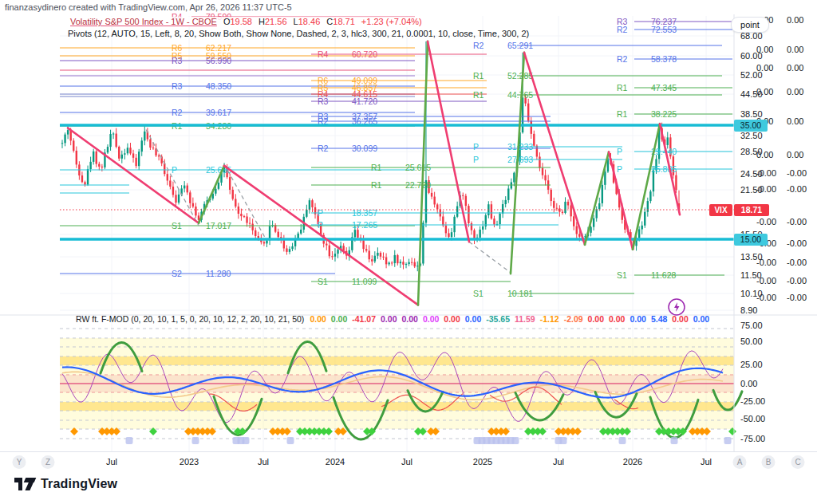 This screenshot has width=817, height=504. Describe the element at coordinates (409, 319) in the screenshot. I see `oscillator-value-4: 0.00` at that location.